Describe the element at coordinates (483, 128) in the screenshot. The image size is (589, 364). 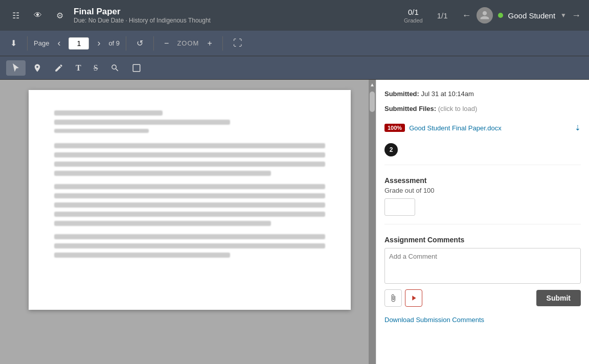
I see `file-item: 100% Good Student Final Paper.docx ⇣` at that location.